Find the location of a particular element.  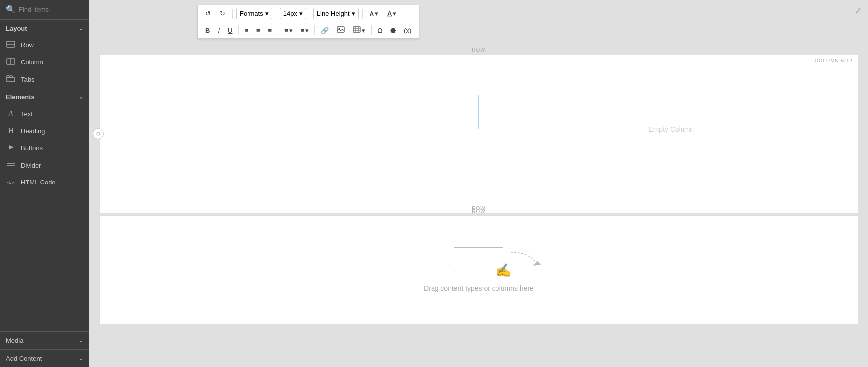

font-bg-button: A ▾ is located at coordinates (392, 14).